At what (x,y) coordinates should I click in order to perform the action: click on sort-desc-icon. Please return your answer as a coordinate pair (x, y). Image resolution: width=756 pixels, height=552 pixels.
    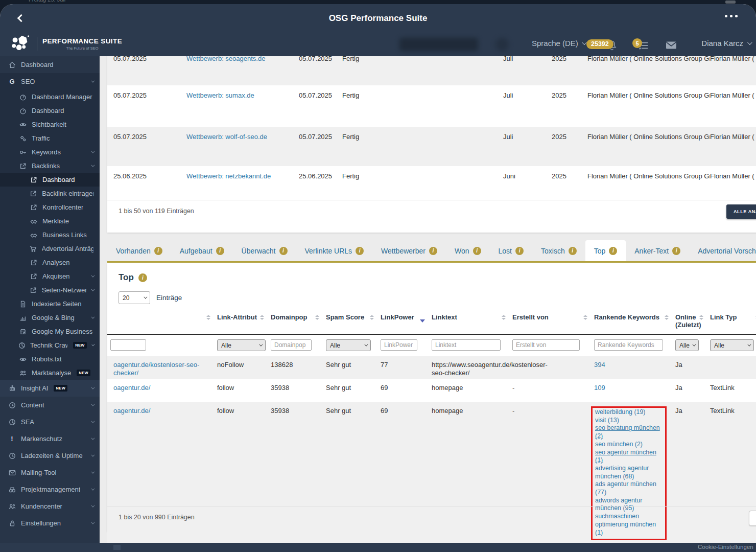
    Looking at the image, I should click on (422, 321).